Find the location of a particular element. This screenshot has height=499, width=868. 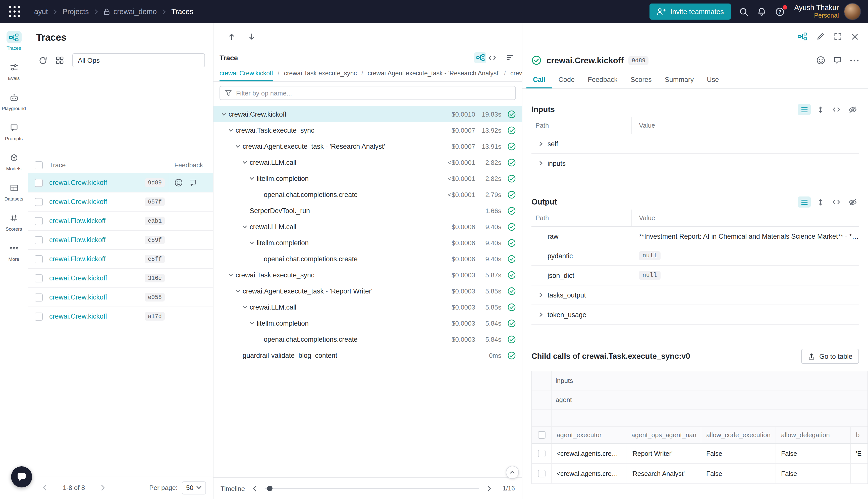

trace-list-row: crewai.Crew.kickoff a17d is located at coordinates (121, 317).